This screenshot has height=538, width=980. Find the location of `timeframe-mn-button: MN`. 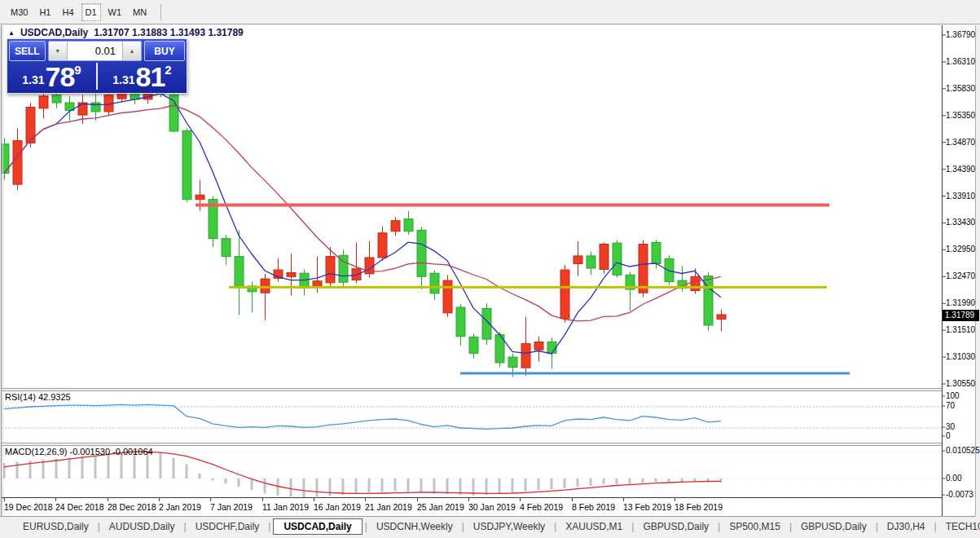

timeframe-mn-button: MN is located at coordinates (140, 12).